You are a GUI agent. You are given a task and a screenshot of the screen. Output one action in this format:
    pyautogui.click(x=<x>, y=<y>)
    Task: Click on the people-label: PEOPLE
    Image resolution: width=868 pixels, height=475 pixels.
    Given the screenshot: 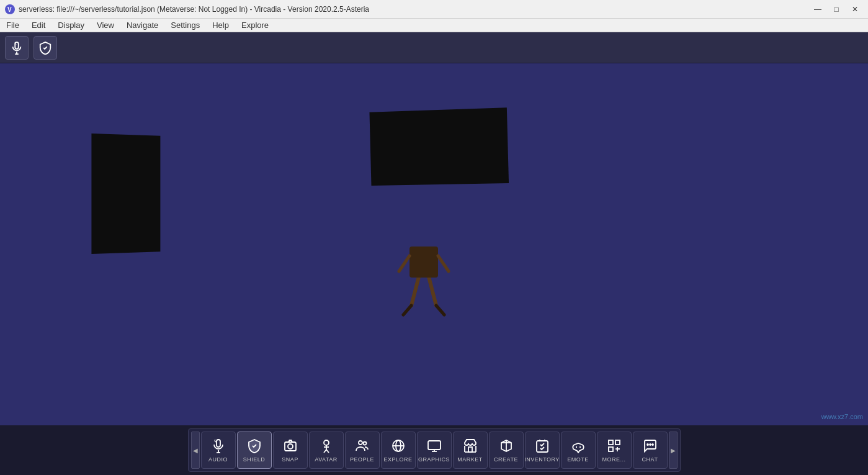 What is the action you would take?
    pyautogui.click(x=362, y=459)
    